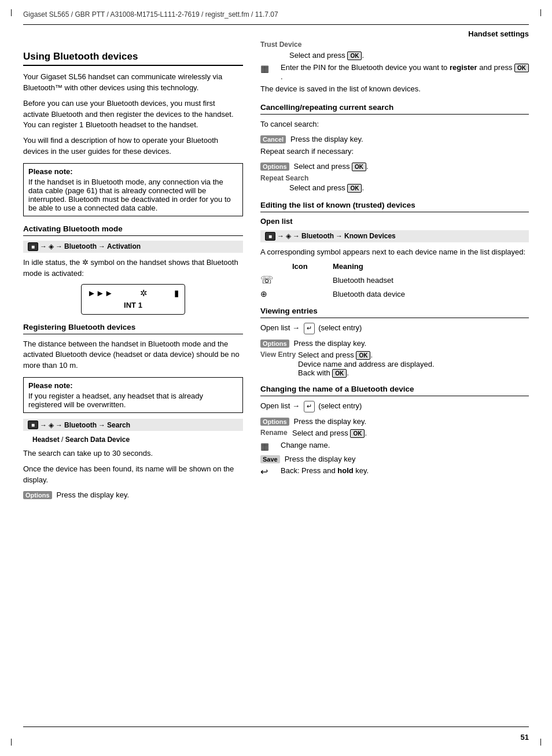  Describe the element at coordinates (395, 125) in the screenshot. I see `cancel-label: To cancel search:` at that location.